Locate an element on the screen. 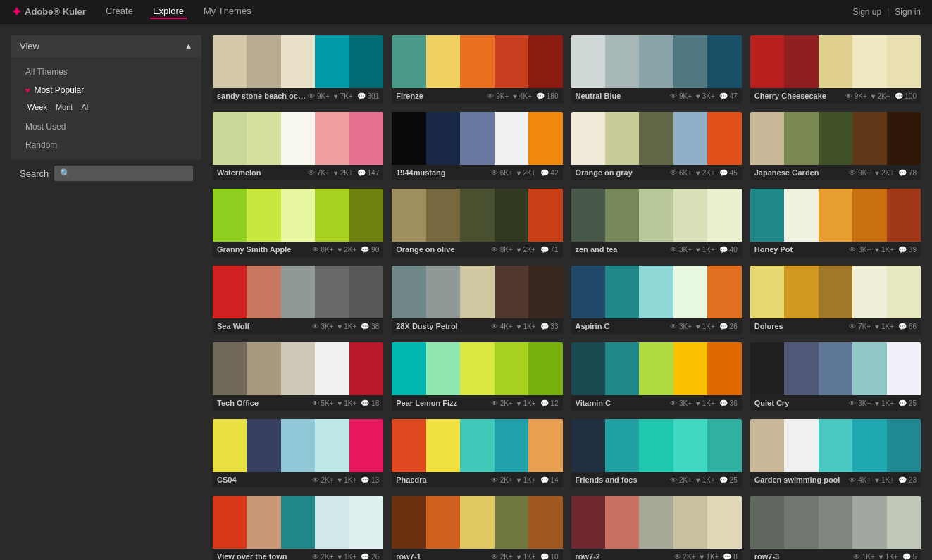 Image resolution: width=932 pixels, height=560 pixels. views-stat: 👁 9K+ is located at coordinates (859, 173).